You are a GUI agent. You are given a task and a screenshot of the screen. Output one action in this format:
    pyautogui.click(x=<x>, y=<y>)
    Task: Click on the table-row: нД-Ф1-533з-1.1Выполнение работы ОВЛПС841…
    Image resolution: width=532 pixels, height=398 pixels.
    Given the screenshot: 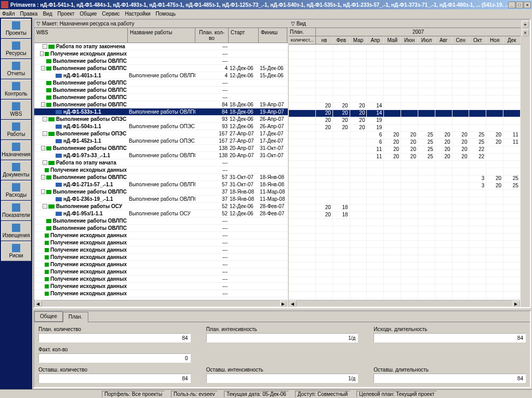 What is the action you would take?
    pyautogui.click(x=161, y=112)
    